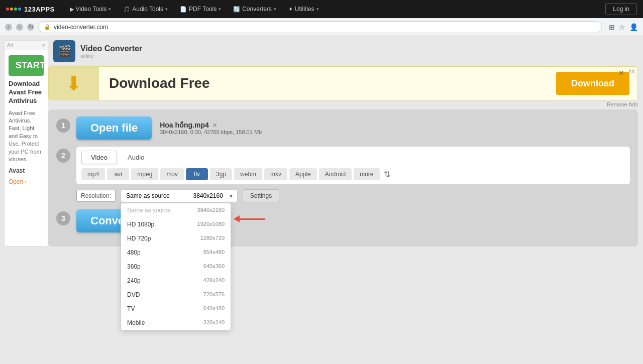  What do you see at coordinates (112, 49) in the screenshot?
I see `app-title: Video Converter` at bounding box center [112, 49].